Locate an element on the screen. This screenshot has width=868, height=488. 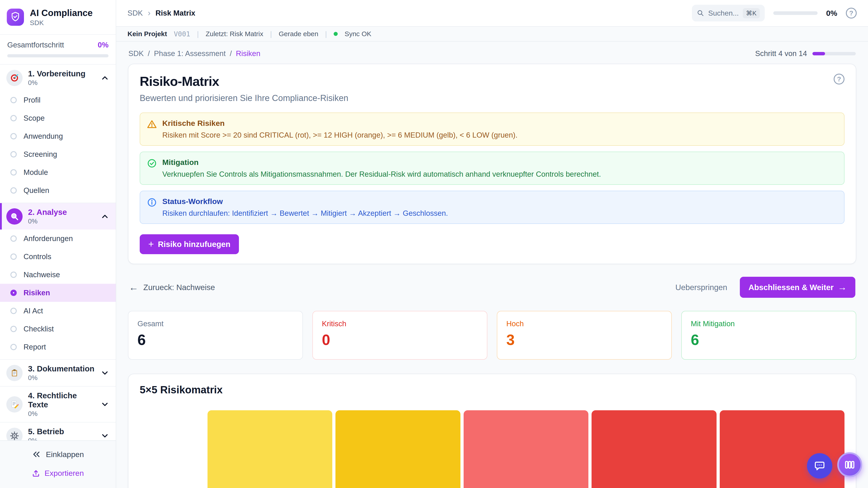
sidebar-item-scope: Scope is located at coordinates (58, 118).